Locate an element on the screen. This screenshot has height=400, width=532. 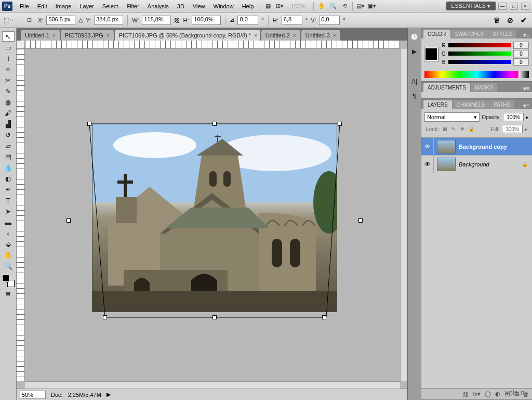
lock-transparency-icon: ▦ is located at coordinates (445, 129).